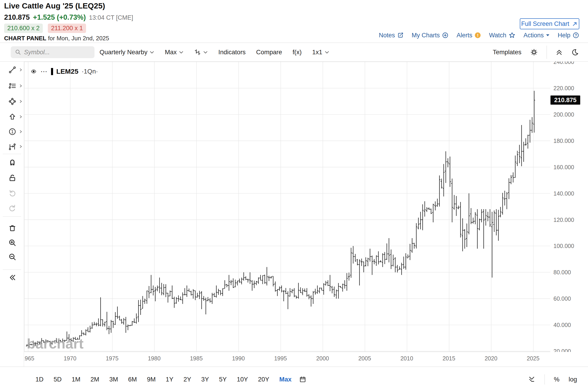  Describe the element at coordinates (564, 220) in the screenshot. I see `y-axis-label: 120.000` at that location.